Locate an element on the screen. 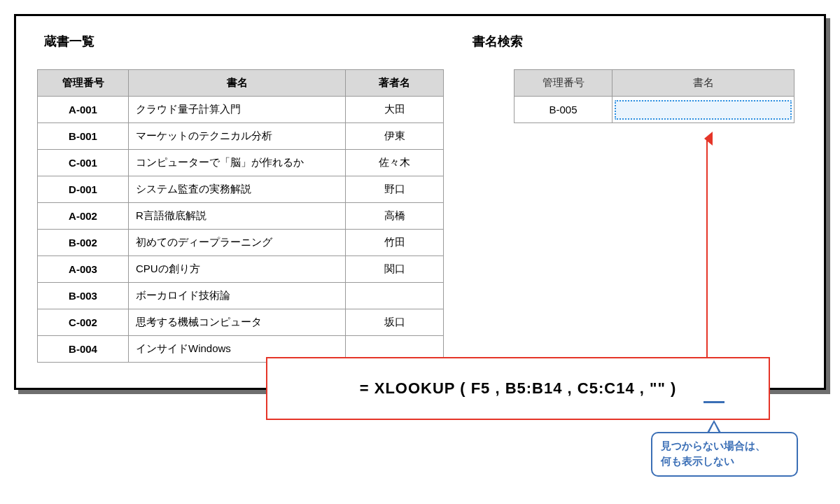 The width and height of the screenshot is (840, 504). search-table: 管理番号 書名 B-005 is located at coordinates (654, 97).